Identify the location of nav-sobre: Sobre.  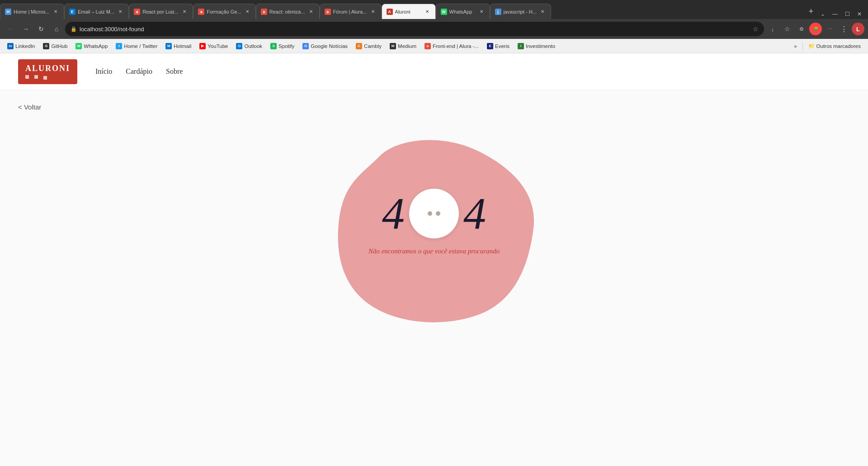
(175, 71).